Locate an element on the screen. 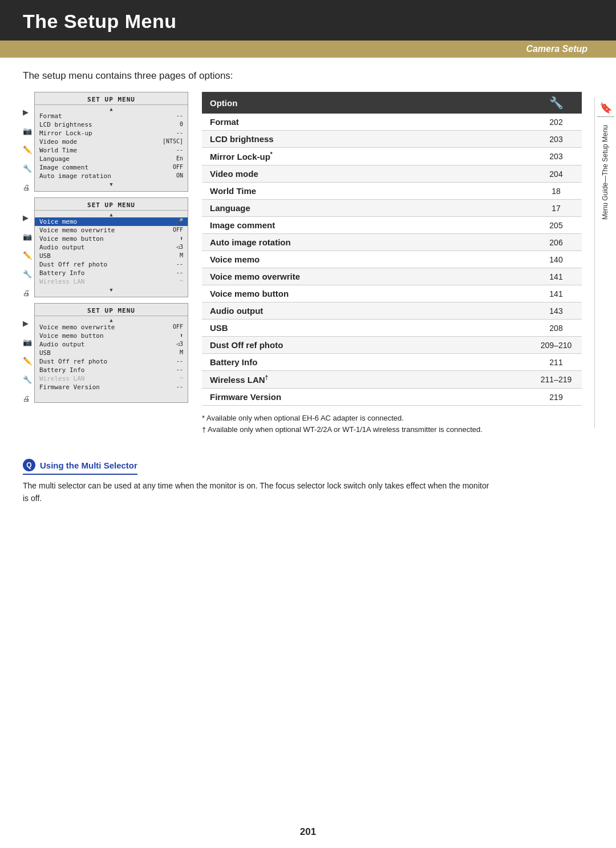 The height and width of the screenshot is (848, 616). menu-1-icons: ▶ 📷 ✏️ 🔧 🖨 is located at coordinates (27, 142).